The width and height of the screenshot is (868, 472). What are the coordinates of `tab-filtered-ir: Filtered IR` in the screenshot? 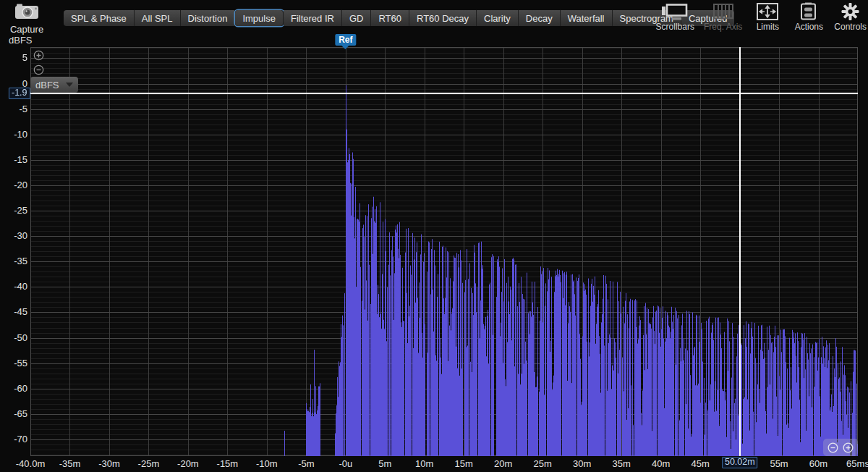 It's located at (312, 18).